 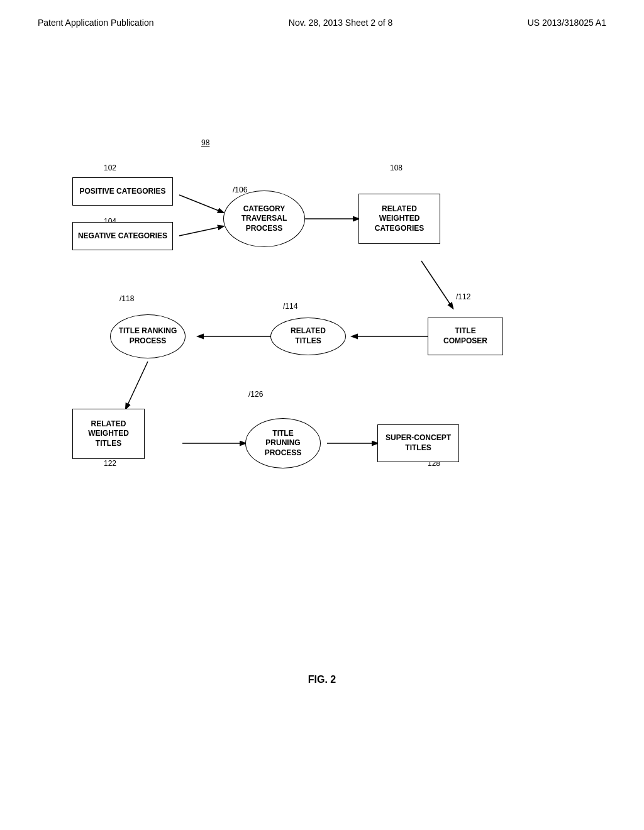 What do you see at coordinates (123, 191) in the screenshot?
I see `node-positive-categories: POSITIVE CATEGORIES` at bounding box center [123, 191].